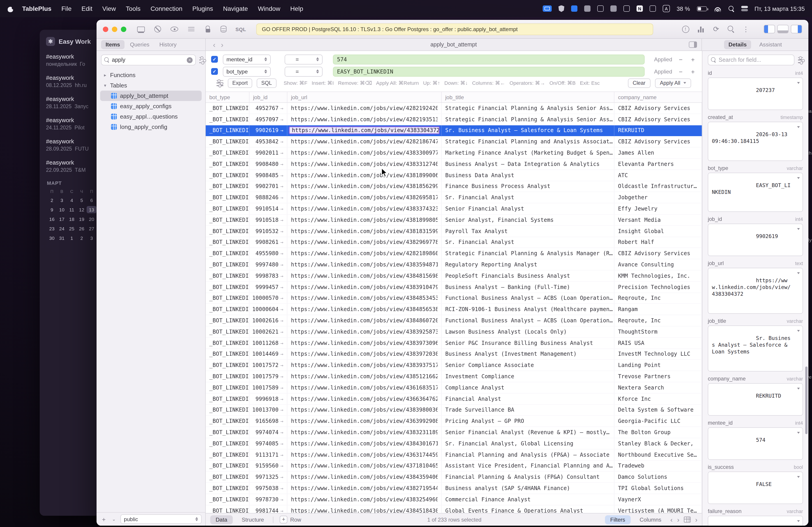 The image size is (812, 527). I want to click on calendar-day: 2, so click(82, 238).